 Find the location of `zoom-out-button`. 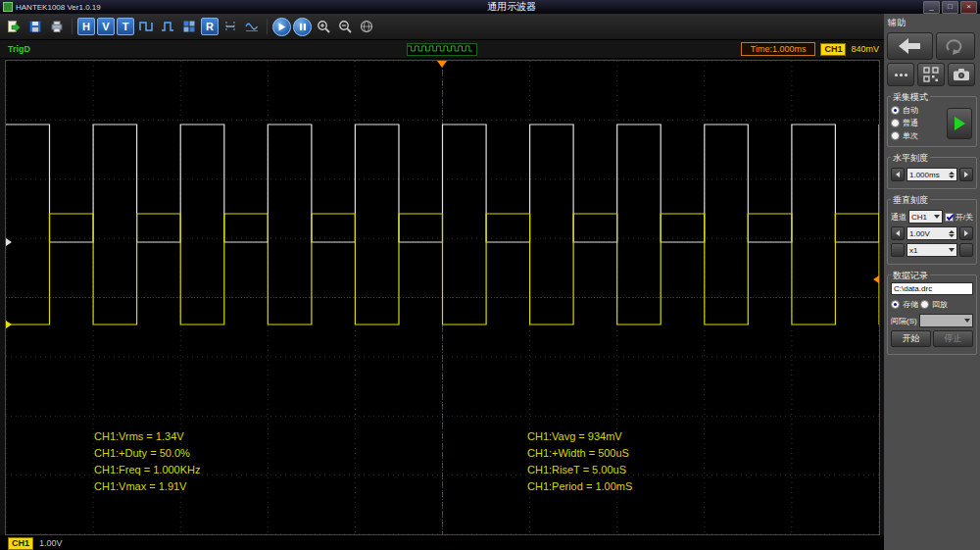

zoom-out-button is located at coordinates (345, 26).